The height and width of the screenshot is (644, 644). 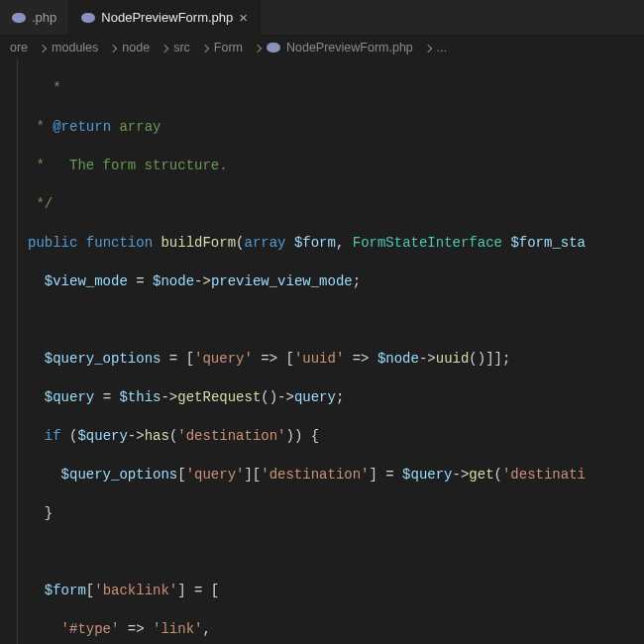 I want to click on crumb-item: src, so click(x=194, y=48).